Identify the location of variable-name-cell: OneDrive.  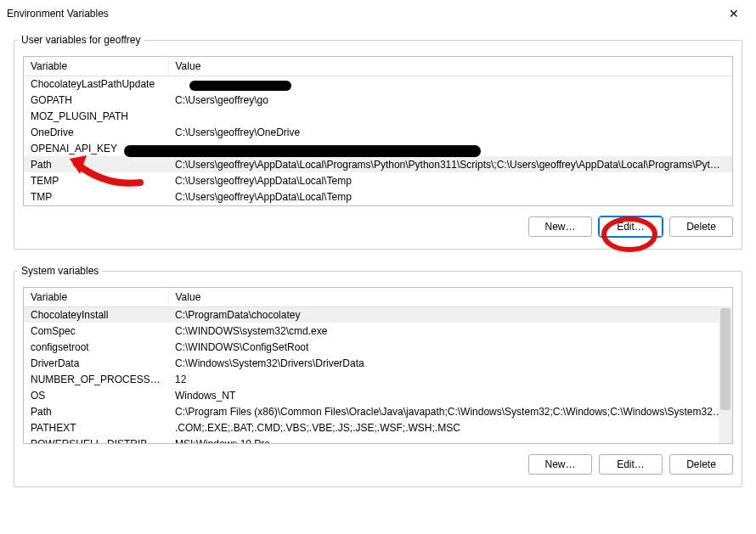
(96, 132).